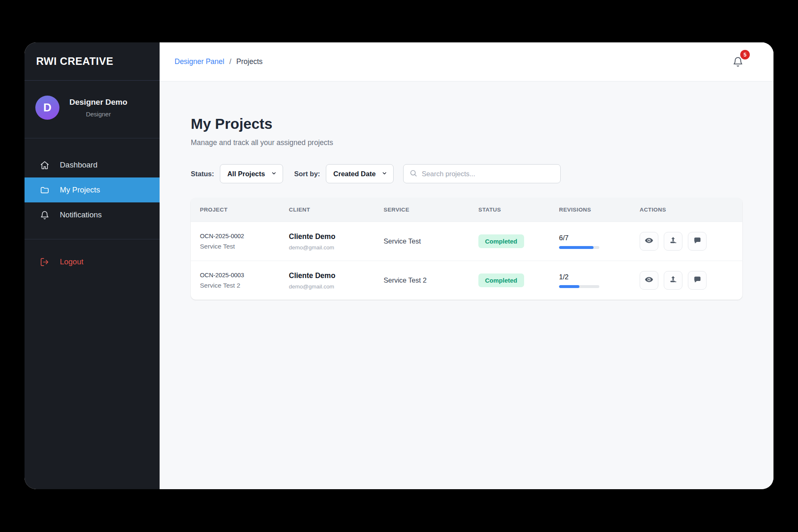 This screenshot has width=798, height=532. What do you see at coordinates (92, 165) in the screenshot?
I see `sidebar-item-dashboard: Dashboard` at bounding box center [92, 165].